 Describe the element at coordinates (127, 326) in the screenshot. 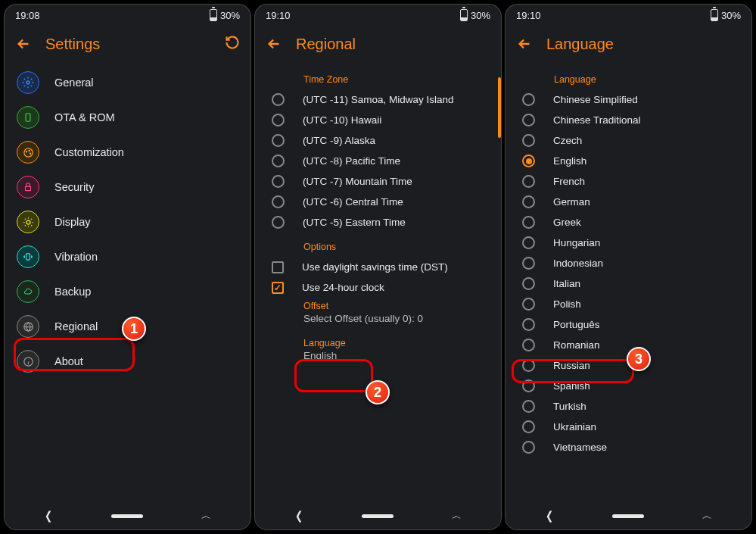

I see `sidebar-item-regional: Regional` at that location.